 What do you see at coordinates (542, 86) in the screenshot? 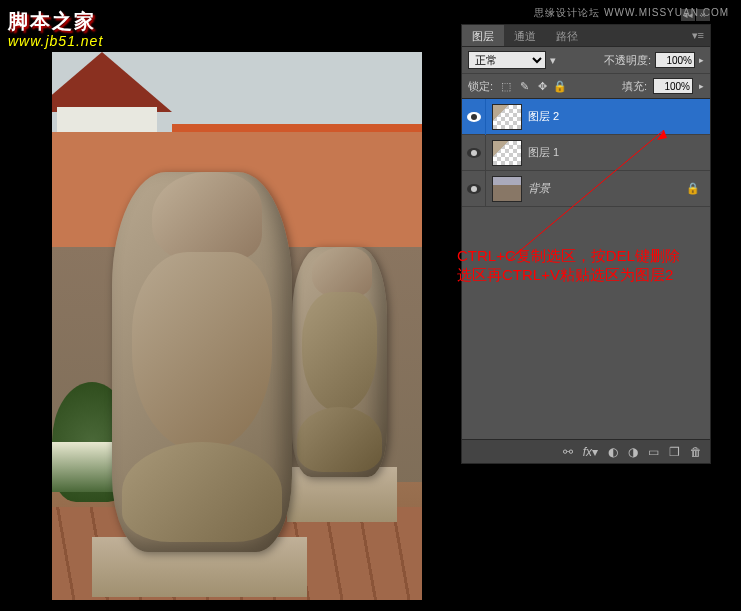
I see `lock-position-icon: ✥` at bounding box center [542, 86].